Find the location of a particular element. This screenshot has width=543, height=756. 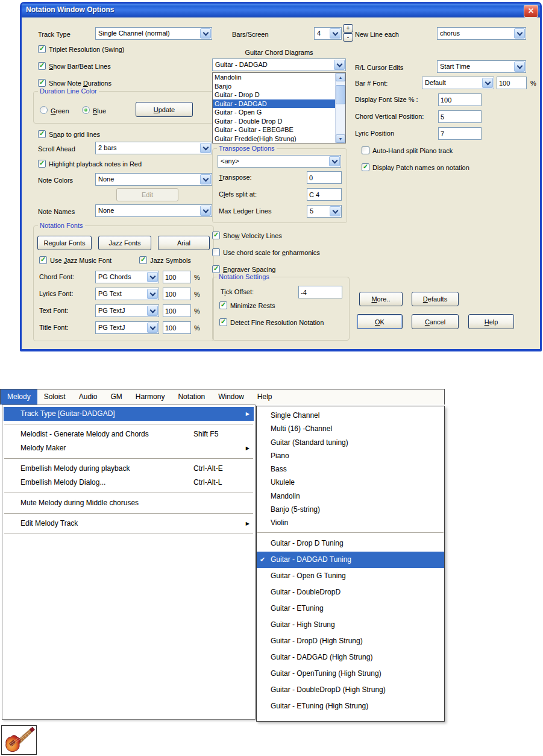

submenu-item: Guitar - Open G Tuning is located at coordinates (351, 576).